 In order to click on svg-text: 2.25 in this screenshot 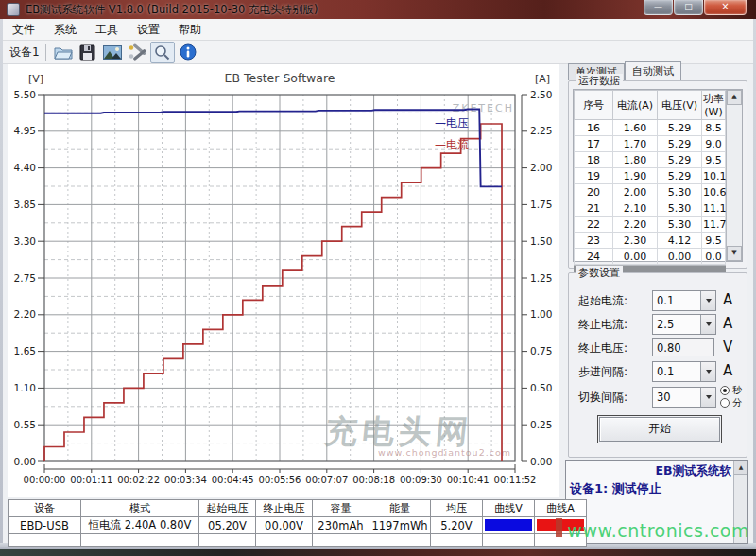, I will do `click(541, 130)`.